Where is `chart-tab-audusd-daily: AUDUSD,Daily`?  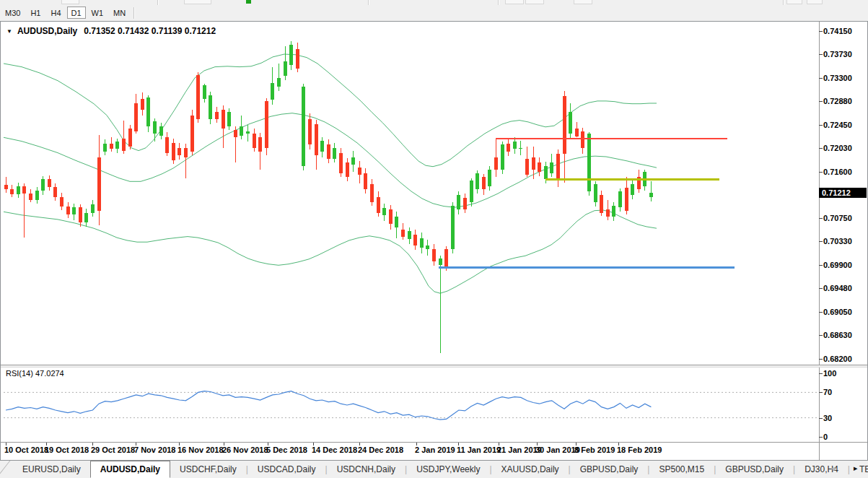
chart-tab-audusd-daily: AUDUSD,Daily is located at coordinates (130, 469).